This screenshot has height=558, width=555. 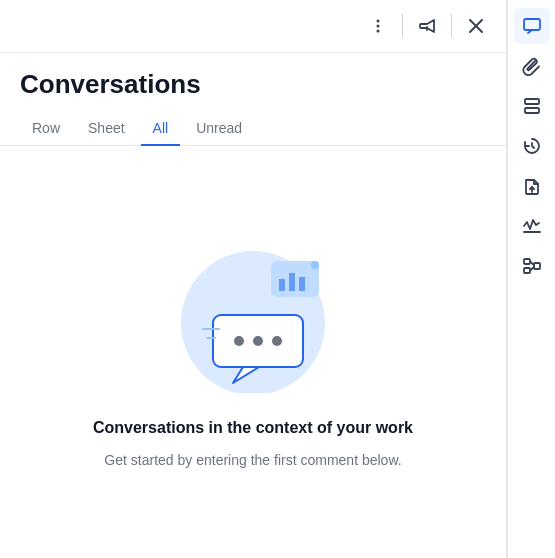 I want to click on more-button, so click(x=378, y=26).